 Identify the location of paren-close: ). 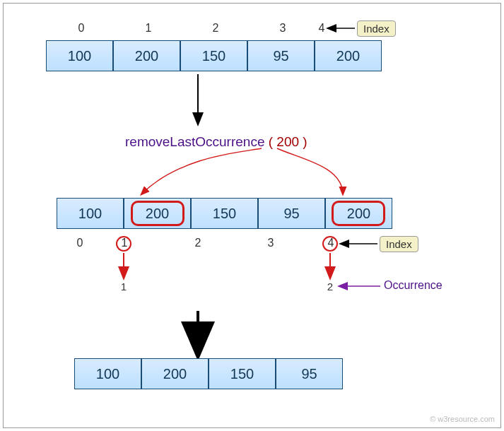
(305, 141).